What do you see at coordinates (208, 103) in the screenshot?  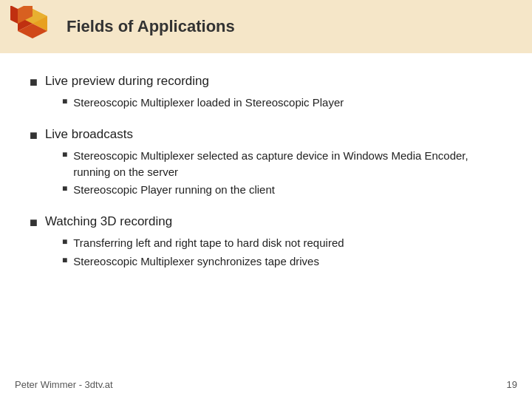 I see `sub-bullet-text-1-1: Stereoscopic Multiplexer loaded in Stere…` at bounding box center [208, 103].